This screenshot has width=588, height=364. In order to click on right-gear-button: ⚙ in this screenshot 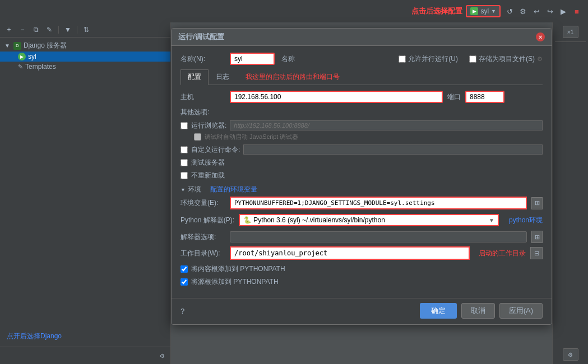, I will do `click(571, 354)`.